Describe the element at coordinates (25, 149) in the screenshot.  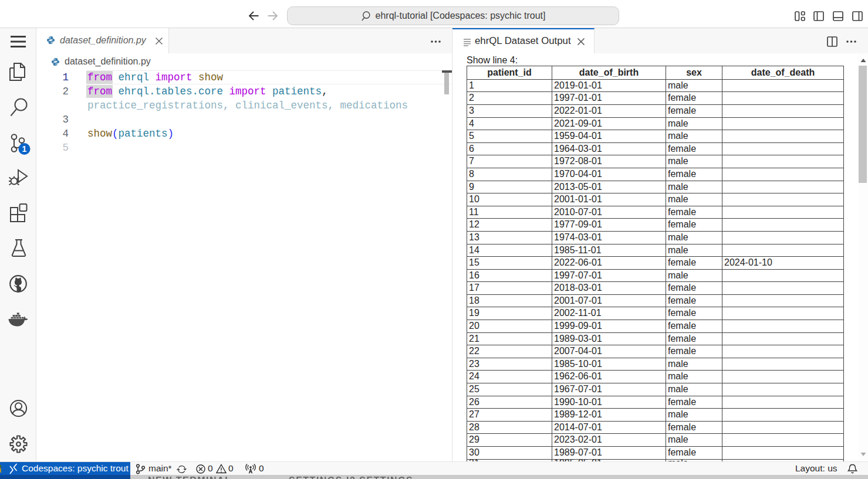
I see `svg-text: 1` at that location.